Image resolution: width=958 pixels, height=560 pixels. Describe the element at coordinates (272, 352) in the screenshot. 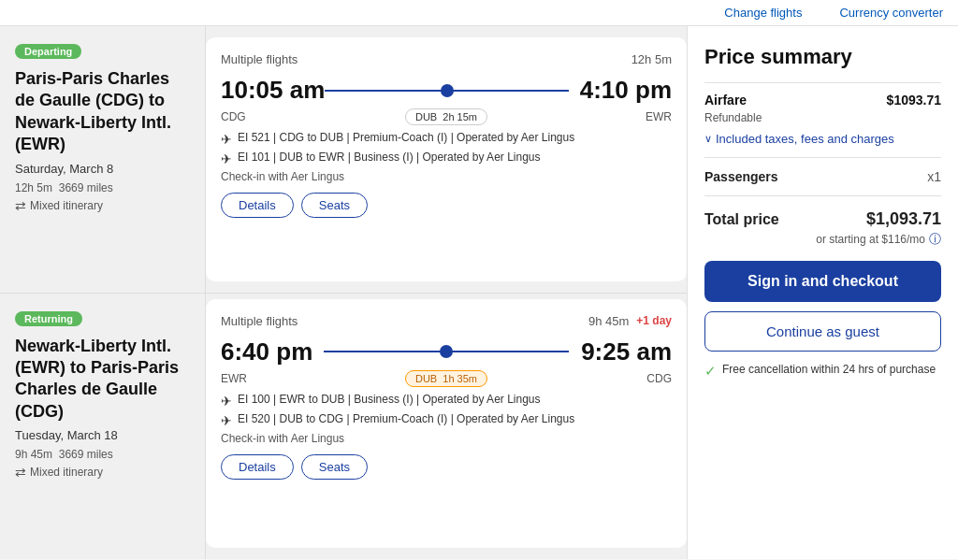

I see `returning-dep-time: 6:40 pm` at that location.